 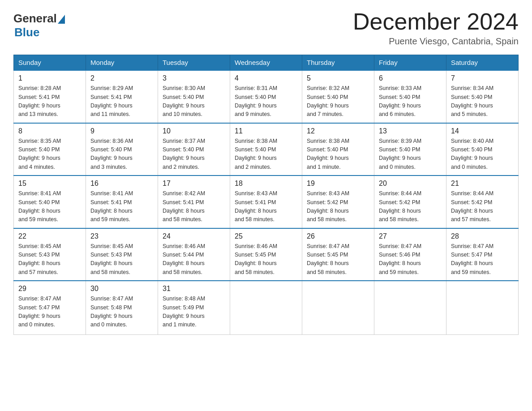 What do you see at coordinates (194, 207) in the screenshot?
I see `day-info: Sunrise: 8:42 AMSunset: 5:41 PMDaylight:…` at bounding box center [194, 207].